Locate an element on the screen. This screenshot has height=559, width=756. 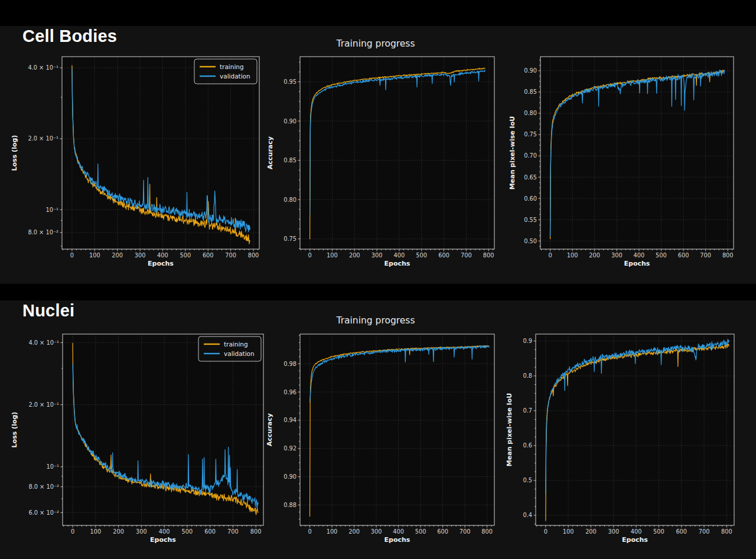
svg-text: 0.60 is located at coordinates (530, 198).